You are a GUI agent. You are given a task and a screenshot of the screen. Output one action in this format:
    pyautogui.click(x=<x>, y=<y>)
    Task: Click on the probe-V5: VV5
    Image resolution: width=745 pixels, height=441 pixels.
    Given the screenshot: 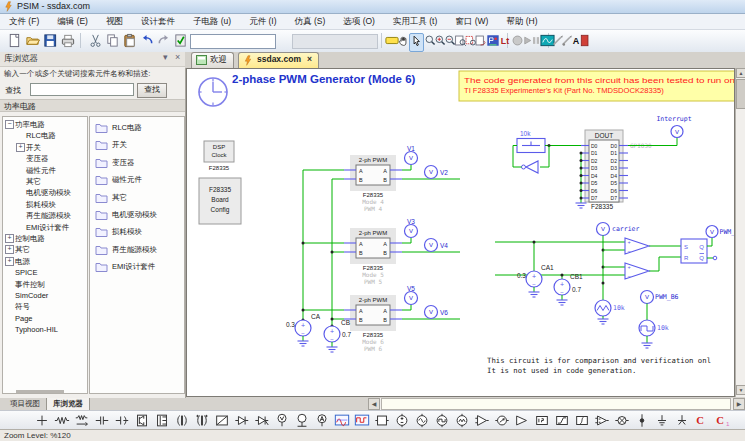 What is the action you would take?
    pyautogui.click(x=410, y=298)
    